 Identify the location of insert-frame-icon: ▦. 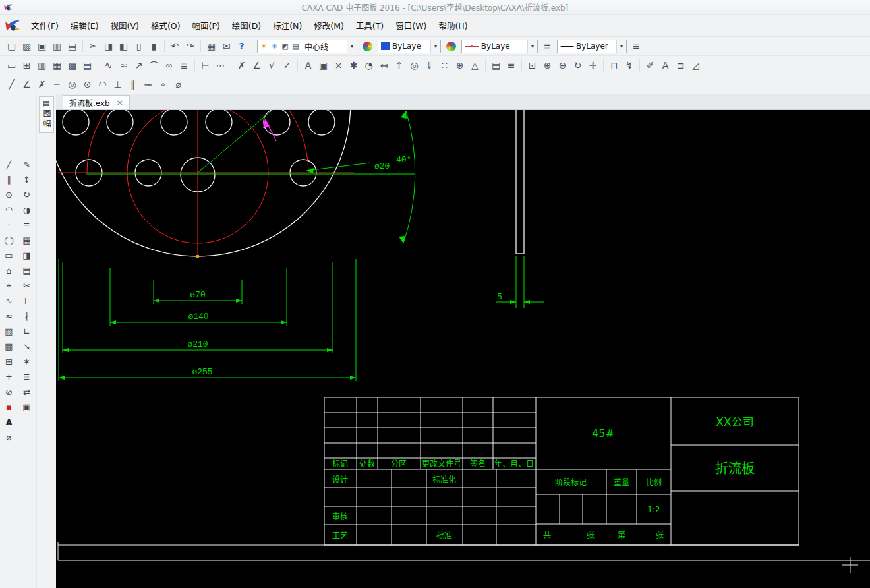
(211, 46).